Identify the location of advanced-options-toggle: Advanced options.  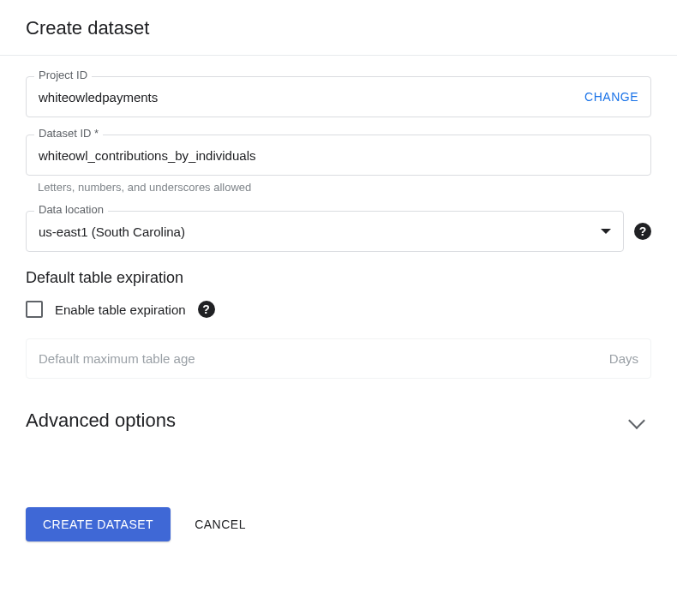
(338, 421).